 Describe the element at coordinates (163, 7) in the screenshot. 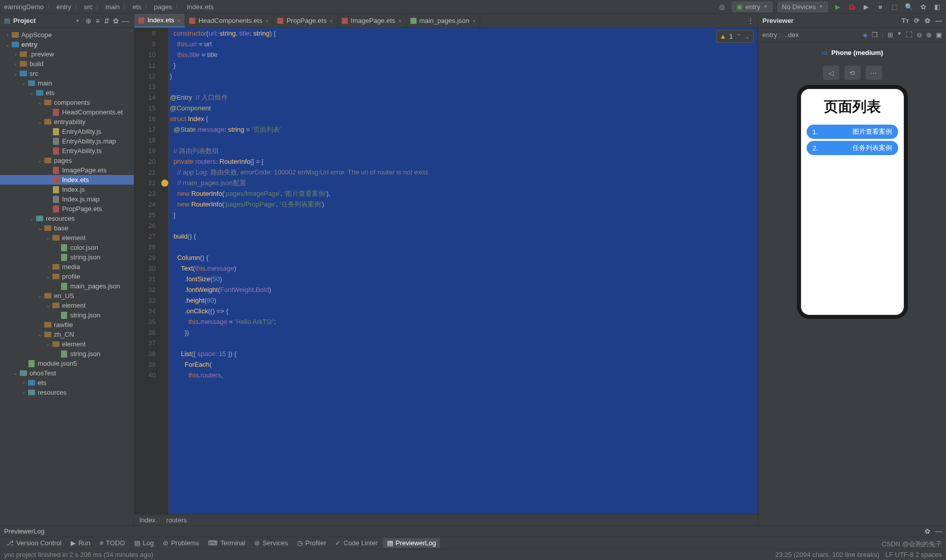

I see `breadcrumb-segment: pages` at that location.